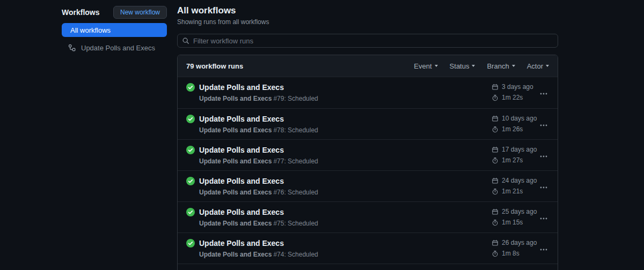 The height and width of the screenshot is (270, 644). Describe the element at coordinates (514, 191) in the screenshot. I see `run-duration-line: 1m 21s` at that location.